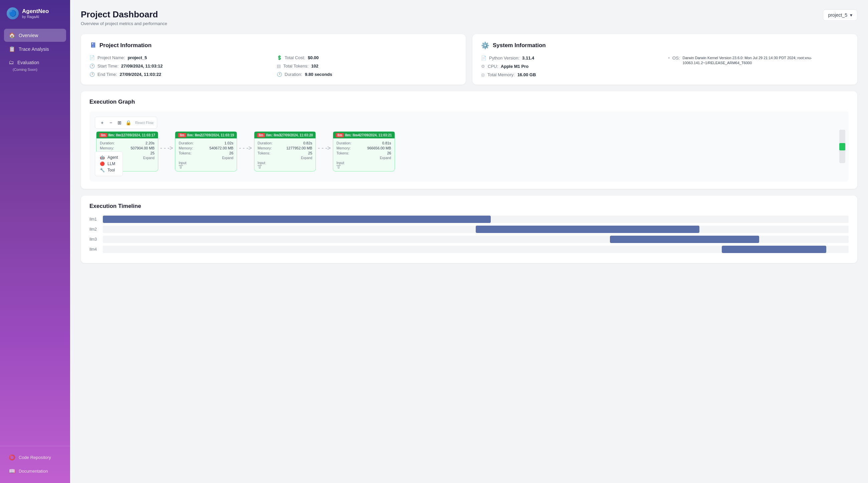  What do you see at coordinates (206, 151) in the screenshot?
I see `graph-node-llm2: llm llm: llm2 27/09/2024, 11:03:19 Durat…` at bounding box center [206, 151].